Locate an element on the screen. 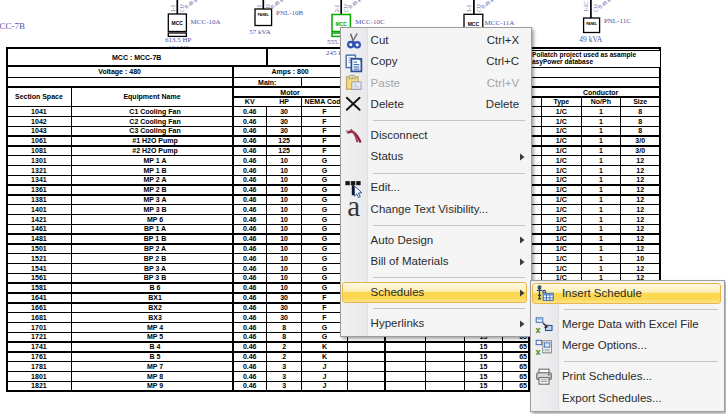  svg-text: 15 is located at coordinates (484, 386).